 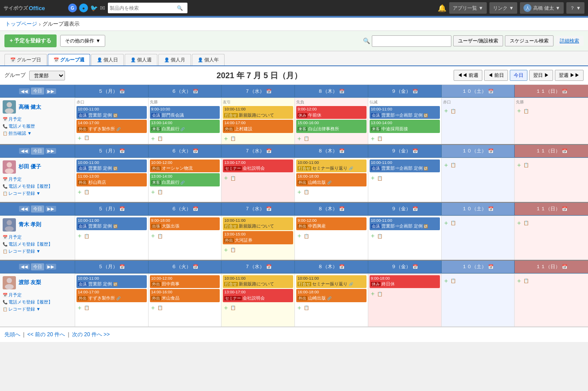 What do you see at coordinates (453, 223) in the screenshot?
I see `copy-event-aoki-sat: 📋` at bounding box center [453, 223].